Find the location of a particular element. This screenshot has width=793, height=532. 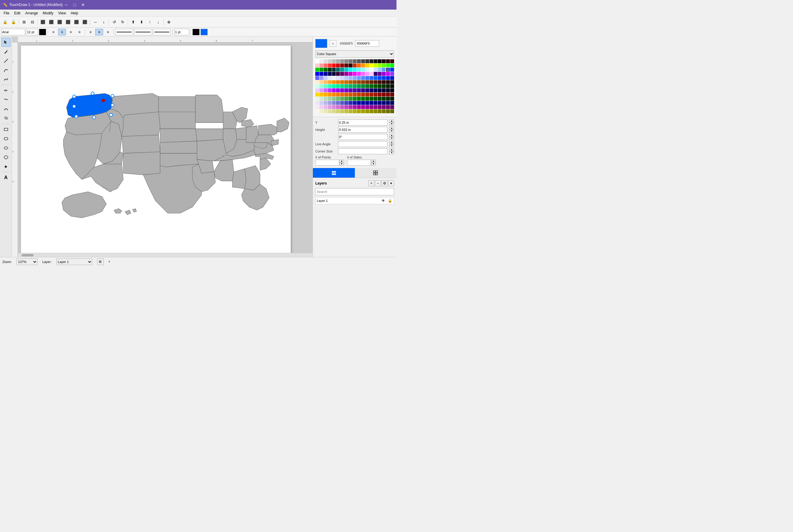

points-input is located at coordinates (327, 163).